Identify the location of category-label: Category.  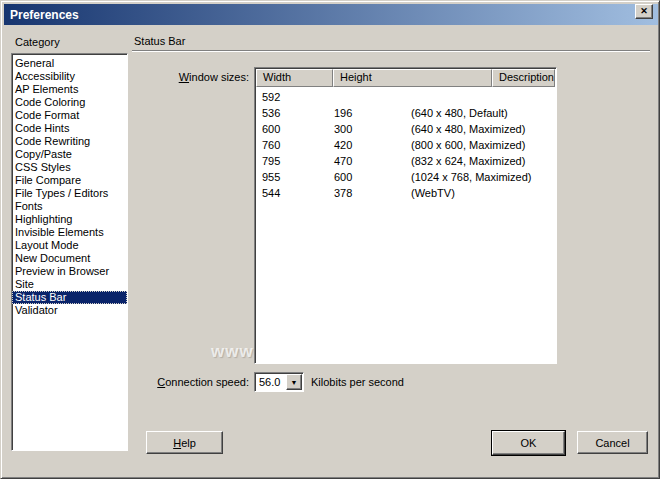
(38, 42).